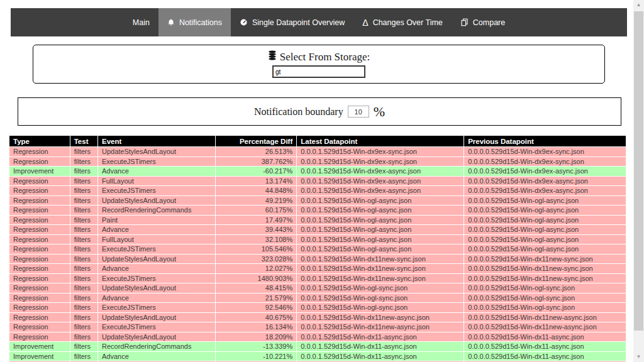 This screenshot has width=644, height=362. Describe the element at coordinates (257, 220) in the screenshot. I see `cell-diff: 17.497%` at that location.